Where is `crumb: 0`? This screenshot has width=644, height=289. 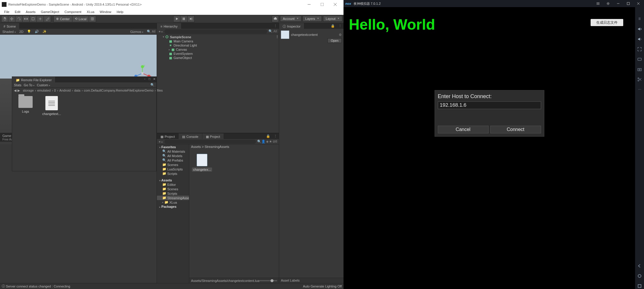 crumb: 0 is located at coordinates (55, 90).